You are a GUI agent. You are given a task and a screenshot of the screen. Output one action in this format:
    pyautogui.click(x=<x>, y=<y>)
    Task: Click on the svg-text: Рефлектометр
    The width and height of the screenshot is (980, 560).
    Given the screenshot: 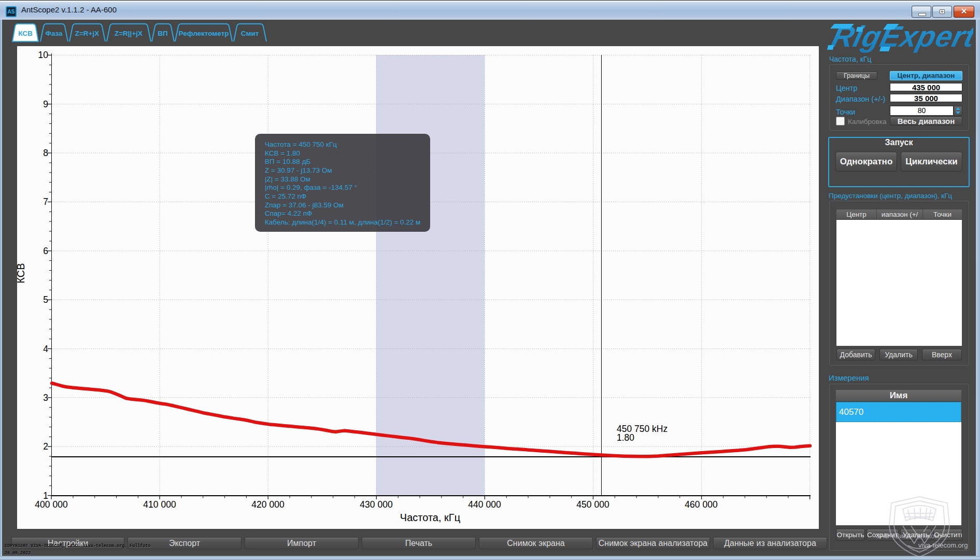 What is the action you would take?
    pyautogui.click(x=204, y=33)
    